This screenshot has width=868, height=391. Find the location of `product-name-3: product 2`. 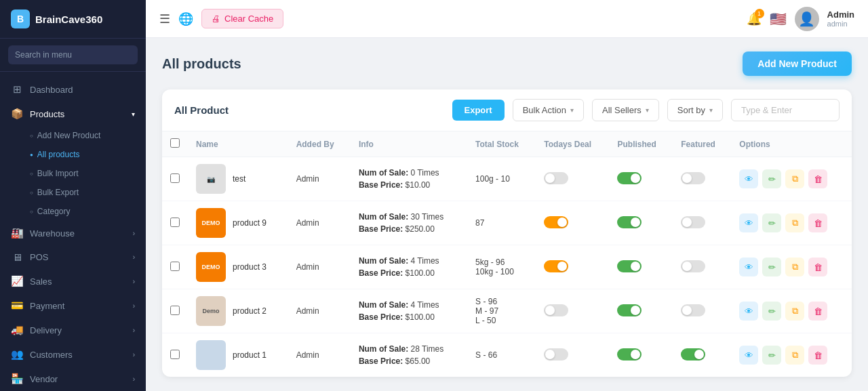

product-name-3: product 2 is located at coordinates (250, 311).